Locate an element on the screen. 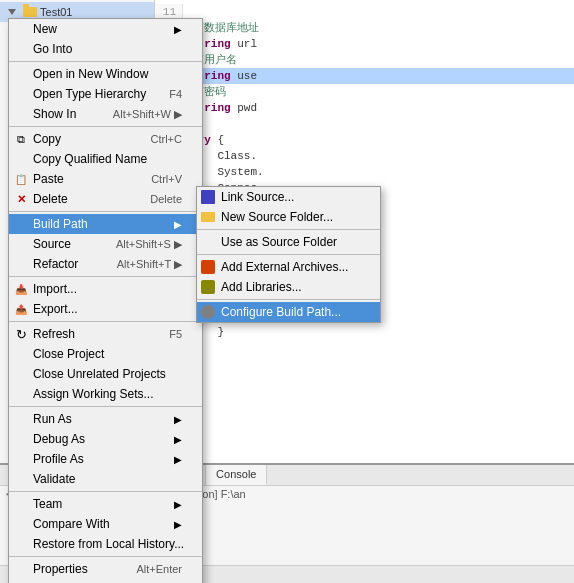 Image resolution: width=574 pixels, height=583 pixels. code-line-16: 16 //密码 is located at coordinates (364, 92).